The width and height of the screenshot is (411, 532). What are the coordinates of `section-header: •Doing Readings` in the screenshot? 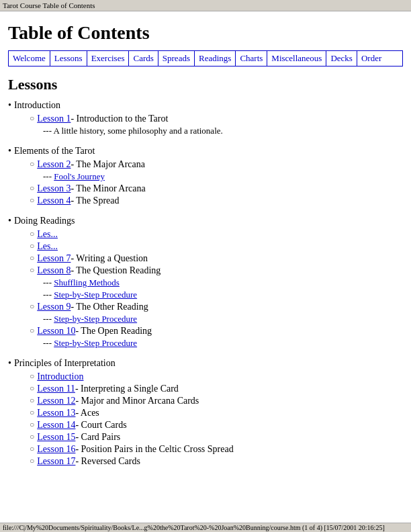 It's located at (205, 221).